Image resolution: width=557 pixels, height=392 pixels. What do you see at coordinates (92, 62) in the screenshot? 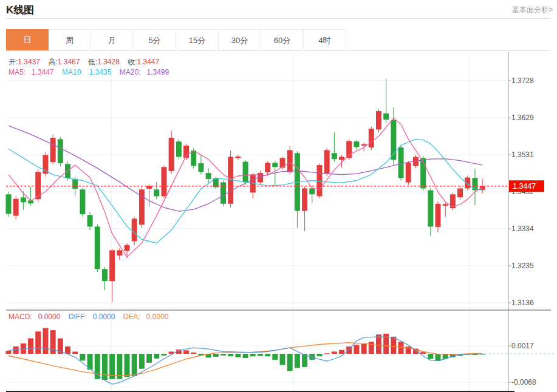
I see `low-label: 低:` at bounding box center [92, 62].